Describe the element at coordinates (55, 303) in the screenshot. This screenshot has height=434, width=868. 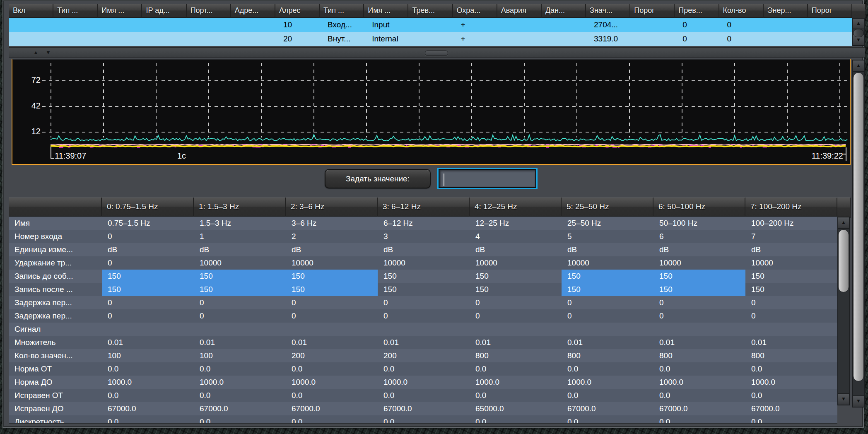
I see `matrix-row-label: Задержка пер...` at that location.